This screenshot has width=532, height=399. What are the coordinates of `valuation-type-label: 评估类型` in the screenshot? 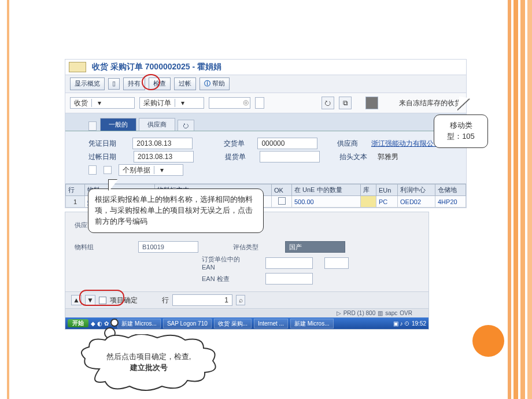 It's located at (253, 247).